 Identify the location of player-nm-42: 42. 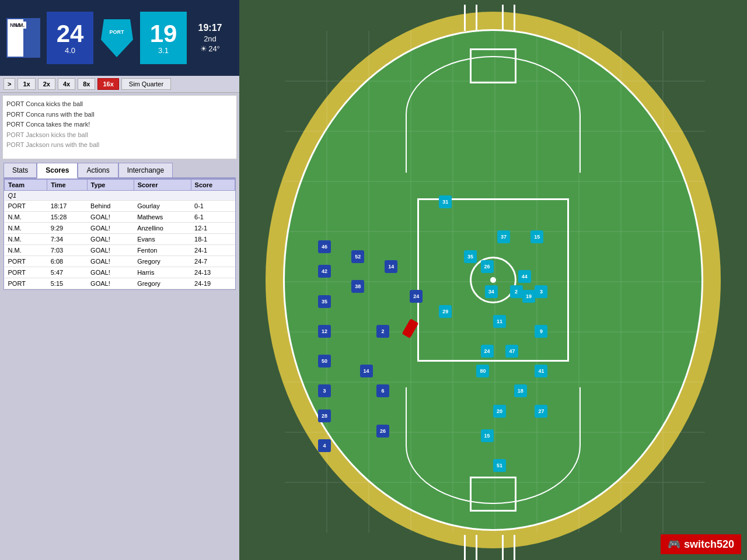
(324, 271).